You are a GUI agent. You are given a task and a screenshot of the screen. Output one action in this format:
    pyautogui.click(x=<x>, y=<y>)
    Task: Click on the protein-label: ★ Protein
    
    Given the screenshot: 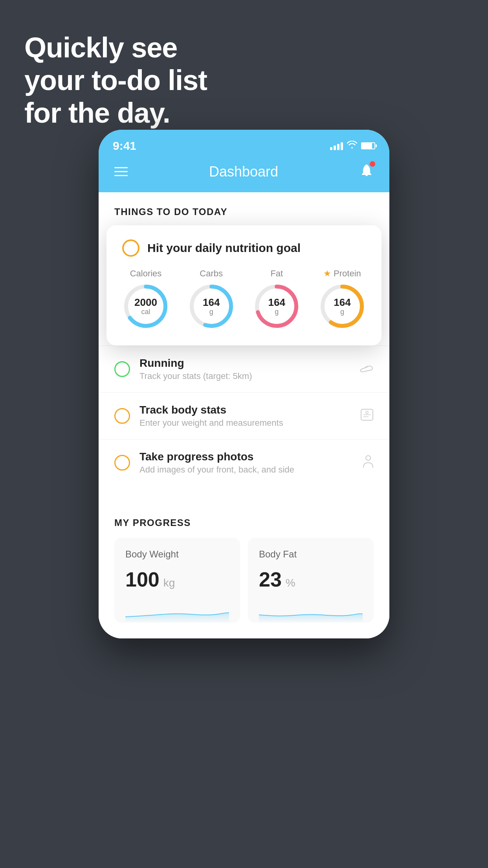 What is the action you would take?
    pyautogui.click(x=342, y=274)
    